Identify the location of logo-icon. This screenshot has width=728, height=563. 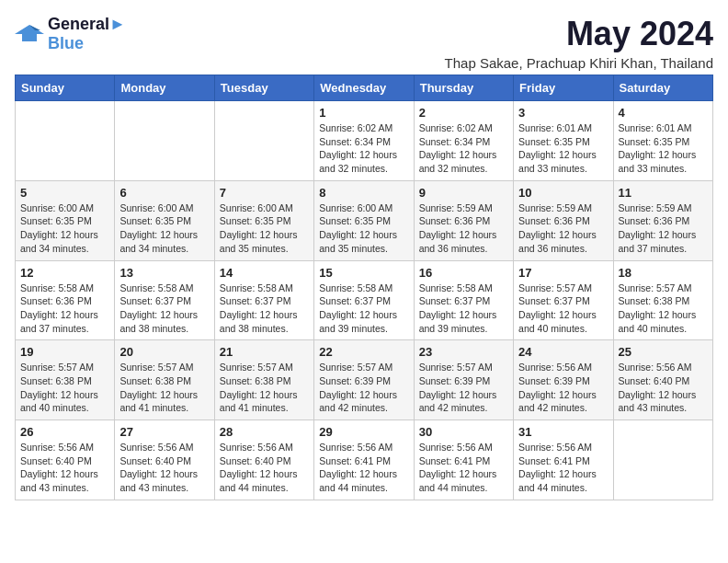
(29, 34).